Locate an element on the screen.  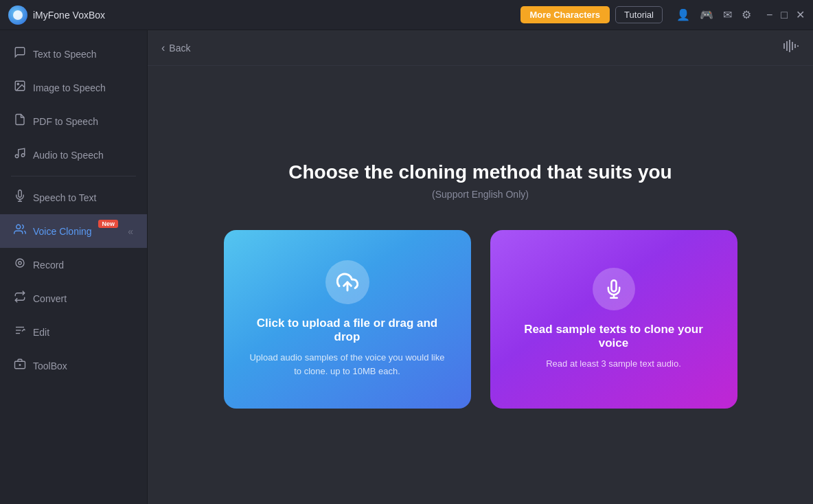
sidebar-item-voice-cloning: Voice Cloning New « is located at coordinates (73, 231).